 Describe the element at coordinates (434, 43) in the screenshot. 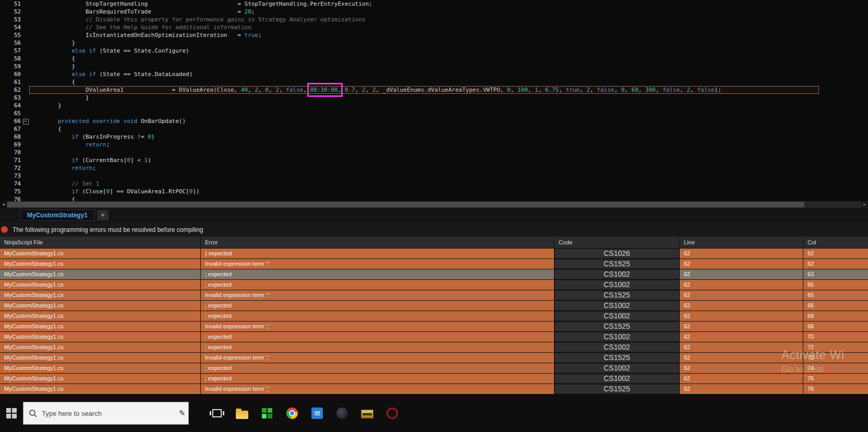

I see `code-line: 56 }` at that location.